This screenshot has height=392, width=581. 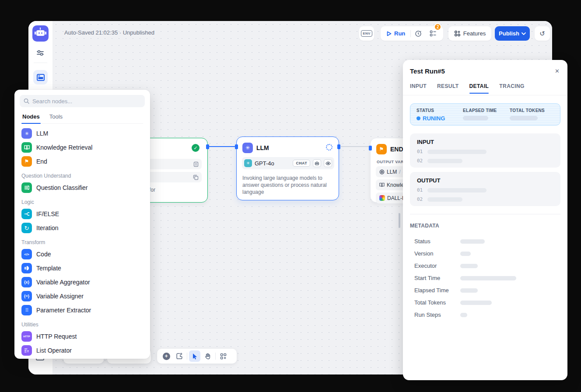 I want to click on tab-nodes: Nodes, so click(x=31, y=117).